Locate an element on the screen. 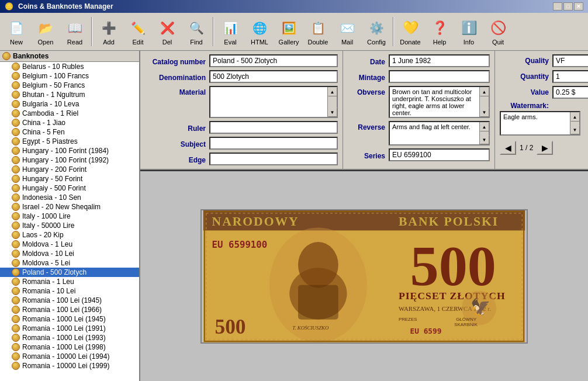 This screenshot has height=381, width=588. sidebar-item: Romania - 1000 Lei (1993) is located at coordinates (70, 338).